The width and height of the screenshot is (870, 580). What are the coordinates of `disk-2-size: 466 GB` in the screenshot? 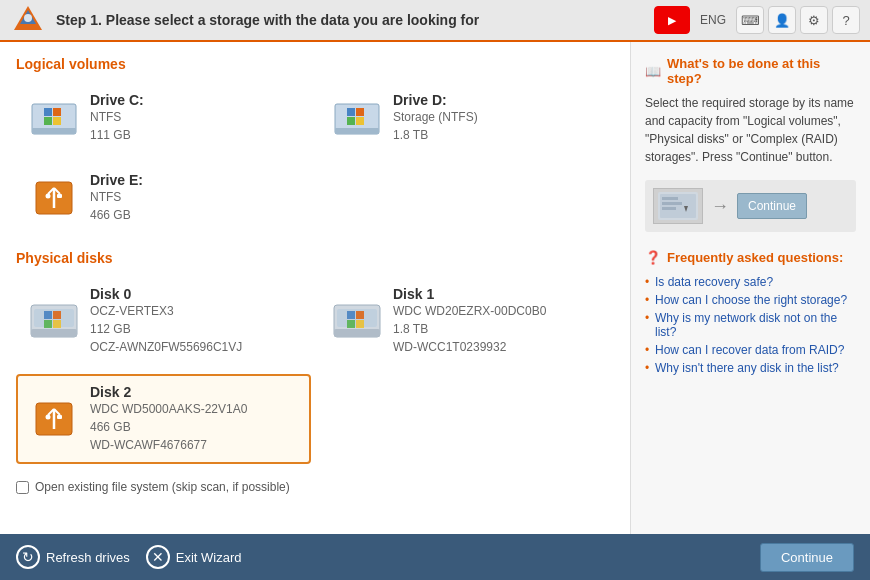 It's located at (168, 427).